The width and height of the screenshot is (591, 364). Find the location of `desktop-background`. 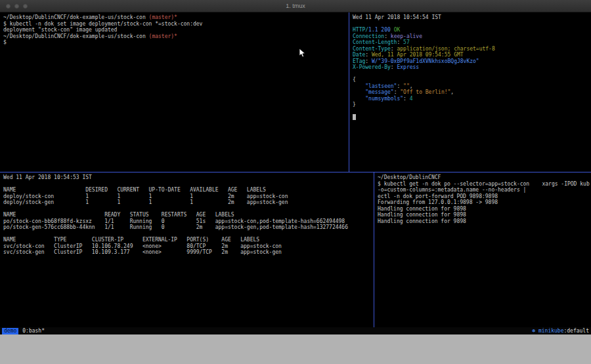

desktop-background is located at coordinates (296, 349).